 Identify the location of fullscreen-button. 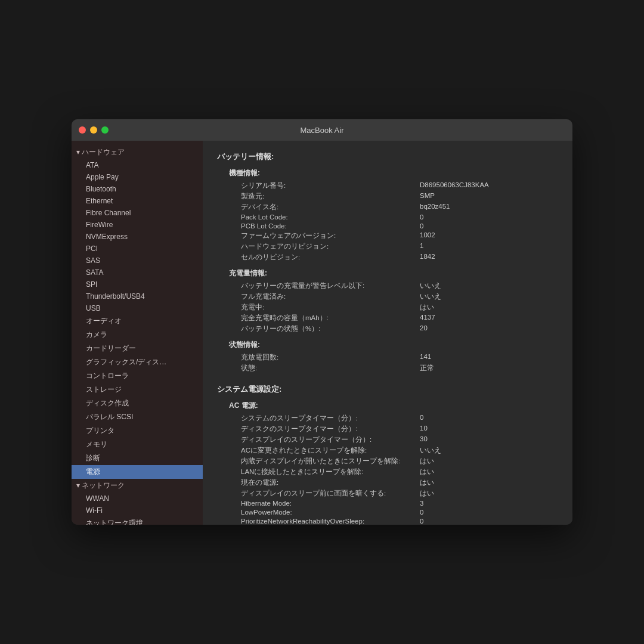
(105, 130).